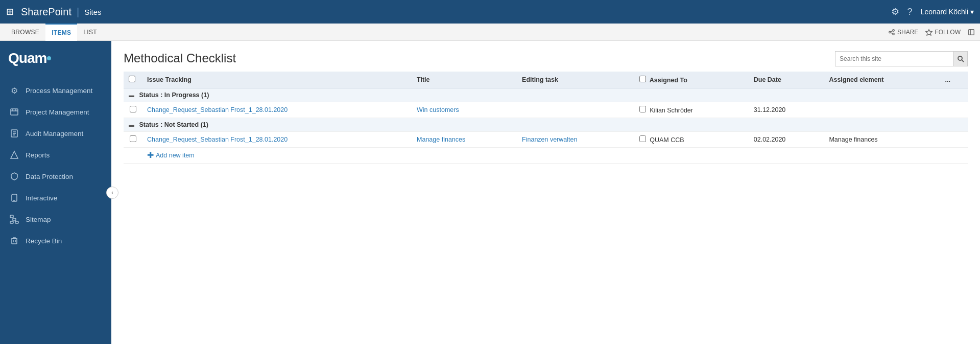  Describe the element at coordinates (972, 12) in the screenshot. I see `user-chevron: ▾` at that location.